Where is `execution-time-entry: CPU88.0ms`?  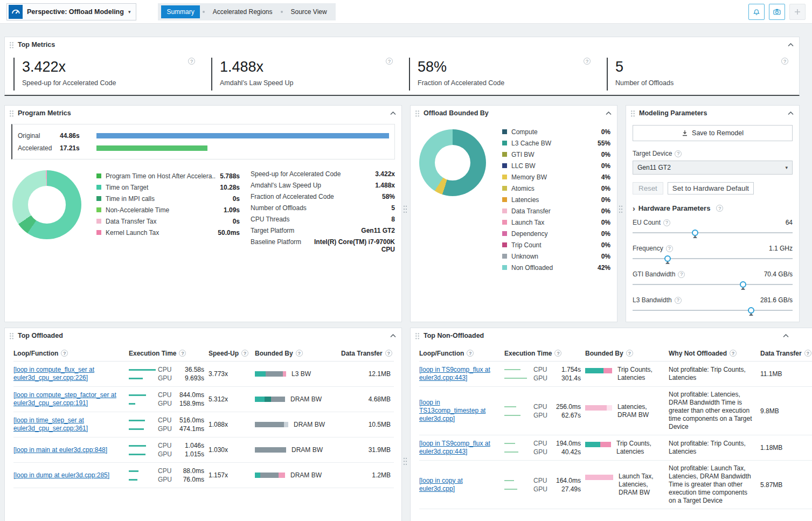
execution-time-entry: CPU88.0ms is located at coordinates (166, 471).